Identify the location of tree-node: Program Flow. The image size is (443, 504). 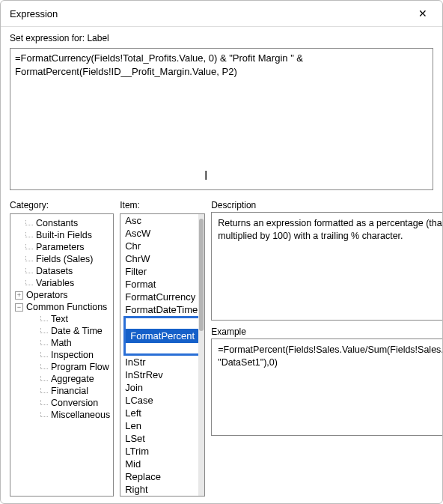
(61, 367).